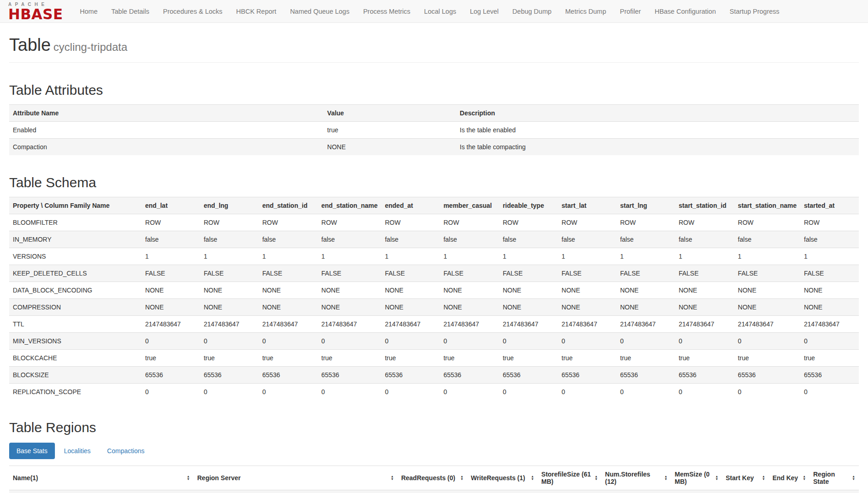 Image resolution: width=868 pixels, height=493 pixels. Describe the element at coordinates (387, 11) in the screenshot. I see `nav-item-process-metrics: Process Metrics` at that location.